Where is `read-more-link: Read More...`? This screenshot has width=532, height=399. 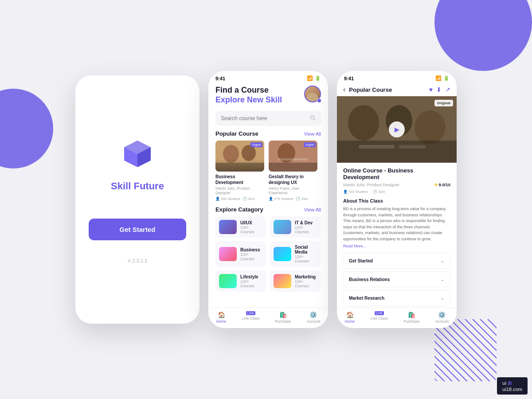 read-more-link: Read More... is located at coordinates (397, 246).